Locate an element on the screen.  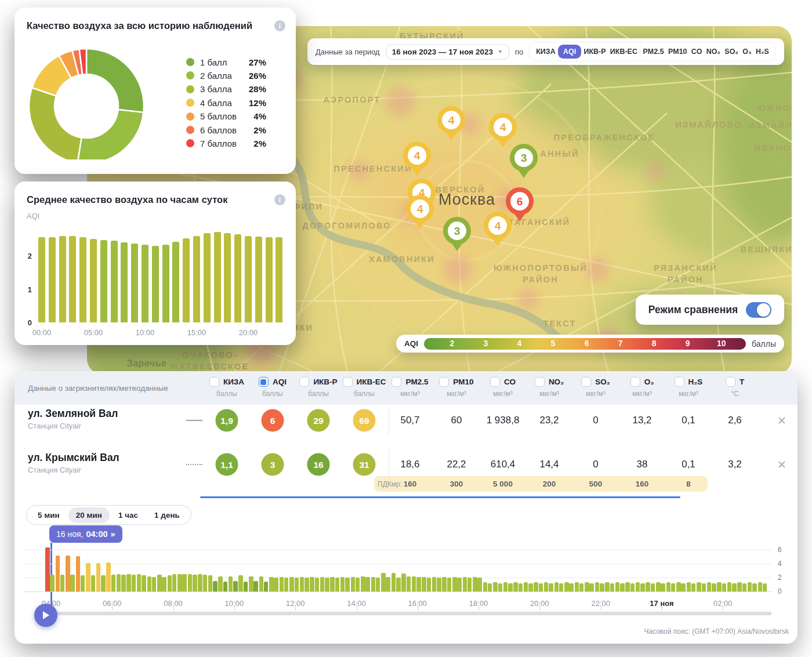
district-label: ДОРОГОМИЛОВО is located at coordinates (347, 226).